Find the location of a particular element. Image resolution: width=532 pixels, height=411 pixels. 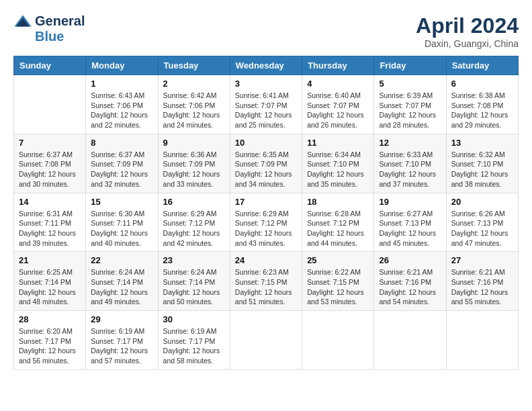

day-number: 8 is located at coordinates (122, 142).